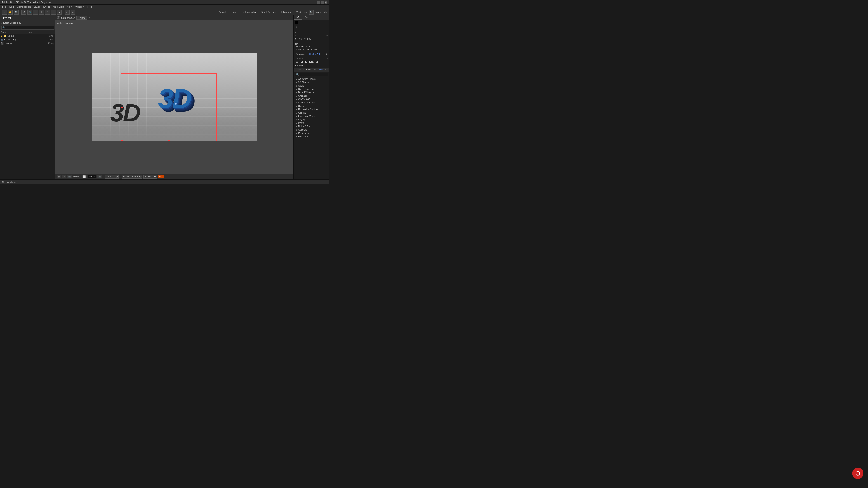  Describe the element at coordinates (297, 62) in the screenshot. I see `preview-first-frame: ⏮` at that location.